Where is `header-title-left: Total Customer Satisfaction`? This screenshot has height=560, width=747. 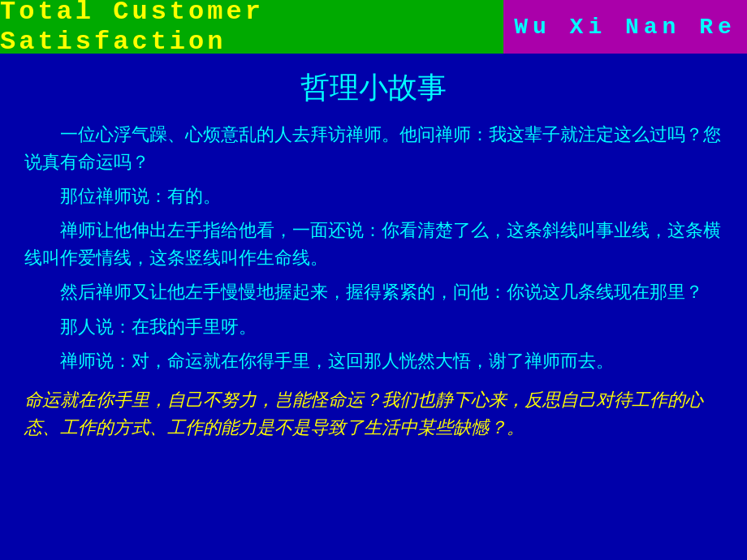 header-title-left: Total Customer Satisfaction is located at coordinates (252, 28).